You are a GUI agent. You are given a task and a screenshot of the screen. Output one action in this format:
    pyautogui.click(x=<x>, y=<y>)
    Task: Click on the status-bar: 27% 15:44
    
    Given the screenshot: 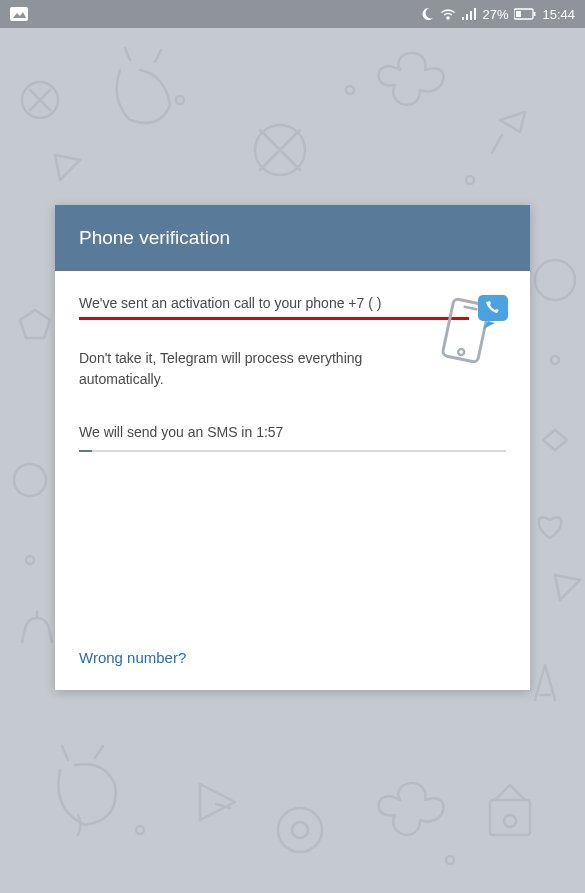 What is the action you would take?
    pyautogui.click(x=292, y=14)
    